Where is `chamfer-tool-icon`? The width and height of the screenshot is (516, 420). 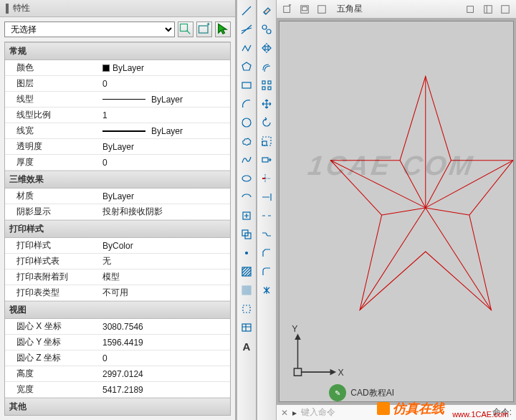
chamfer-tool-icon is located at coordinates (267, 253).